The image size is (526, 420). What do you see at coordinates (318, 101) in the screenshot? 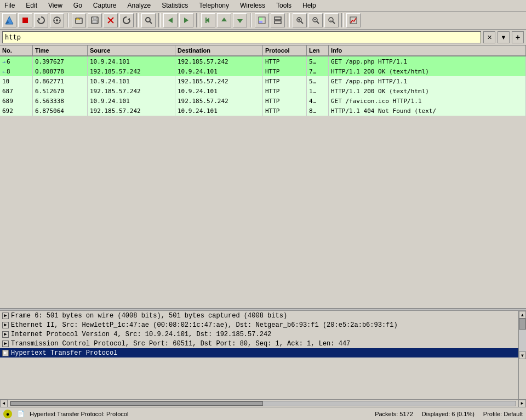
I see `td-len: 4…` at bounding box center [318, 101].